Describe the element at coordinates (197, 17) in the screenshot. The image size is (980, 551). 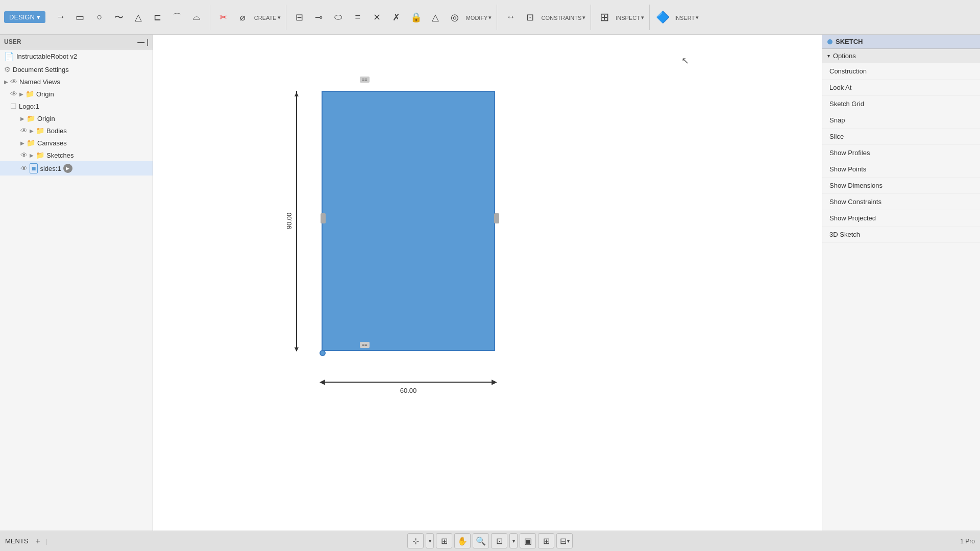
I see `curve-tool: ⌓` at that location.